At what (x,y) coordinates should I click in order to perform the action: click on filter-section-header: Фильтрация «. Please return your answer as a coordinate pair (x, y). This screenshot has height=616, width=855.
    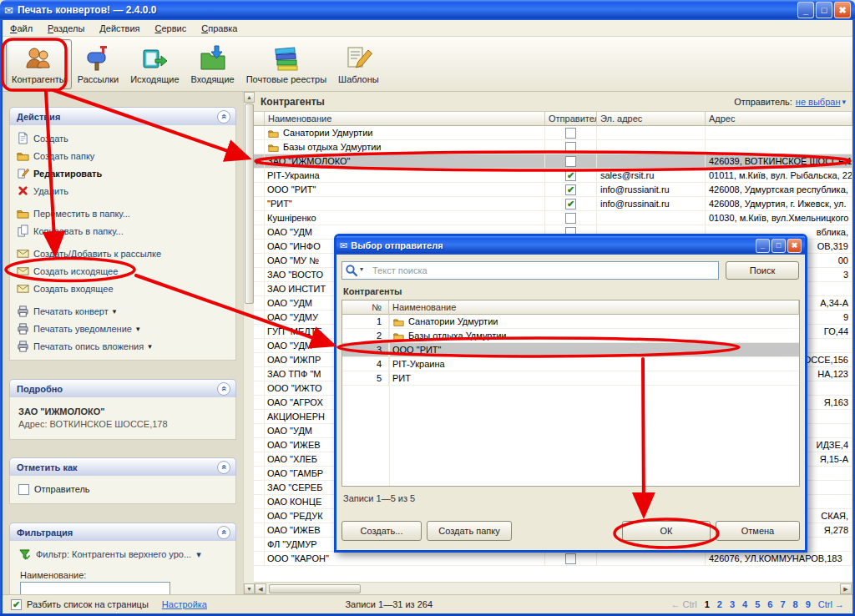
    Looking at the image, I should click on (123, 532).